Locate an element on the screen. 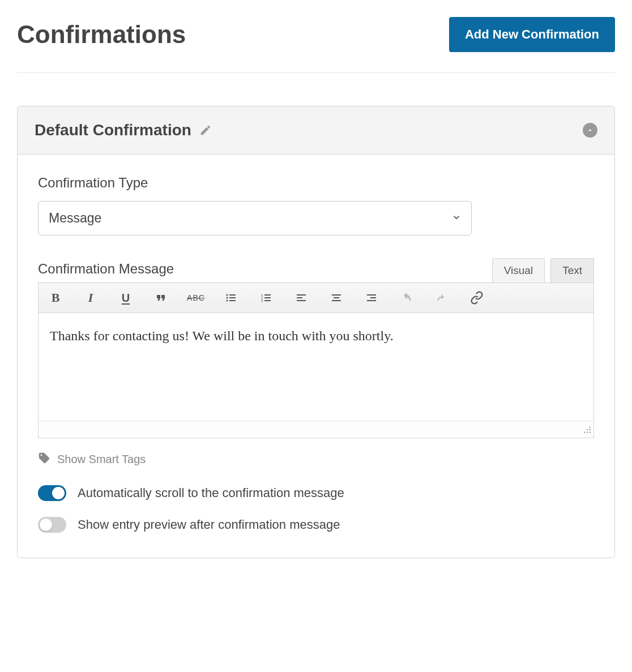 This screenshot has height=672, width=632. blockquote-button is located at coordinates (161, 298).